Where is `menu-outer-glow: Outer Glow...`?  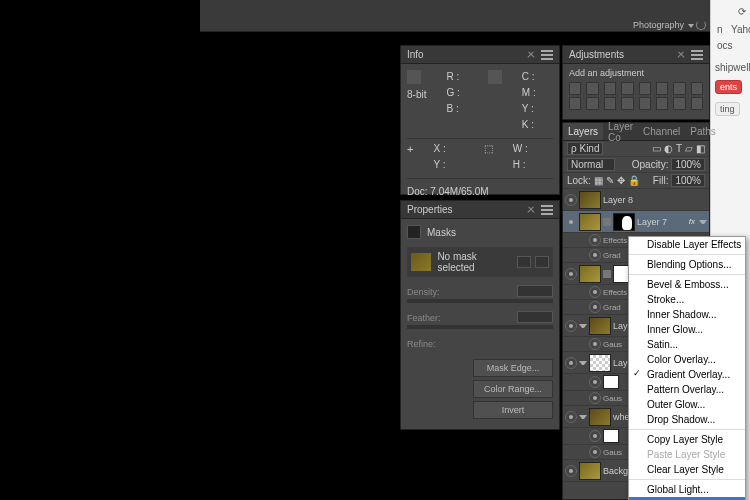
menu-outer-glow: Outer Glow... is located at coordinates (687, 404).